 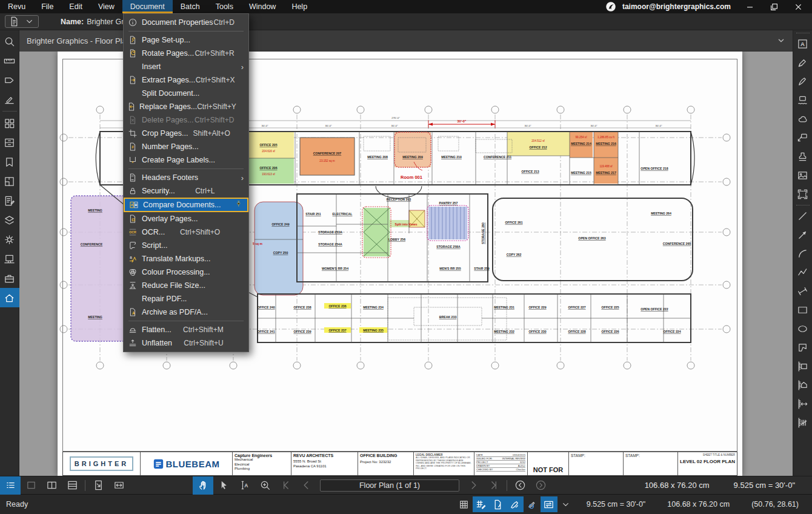 What do you see at coordinates (802, 156) in the screenshot?
I see `tool-stamp` at bounding box center [802, 156].